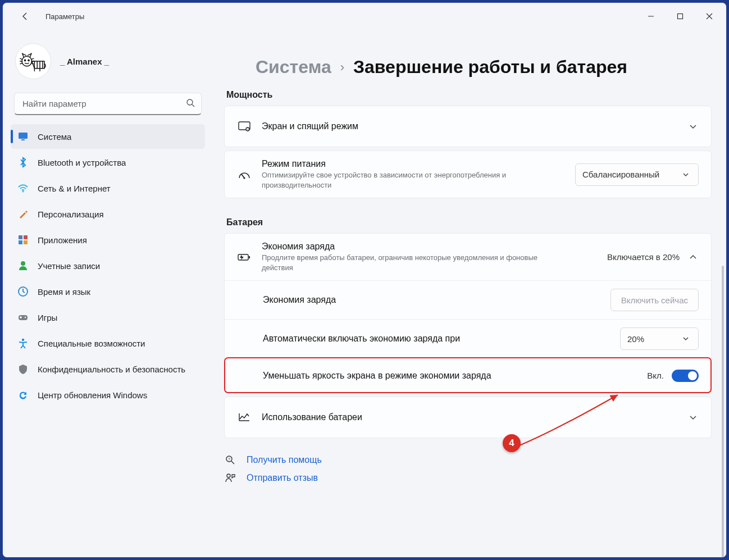 The image size is (729, 560). I want to click on person-icon, so click(23, 266).